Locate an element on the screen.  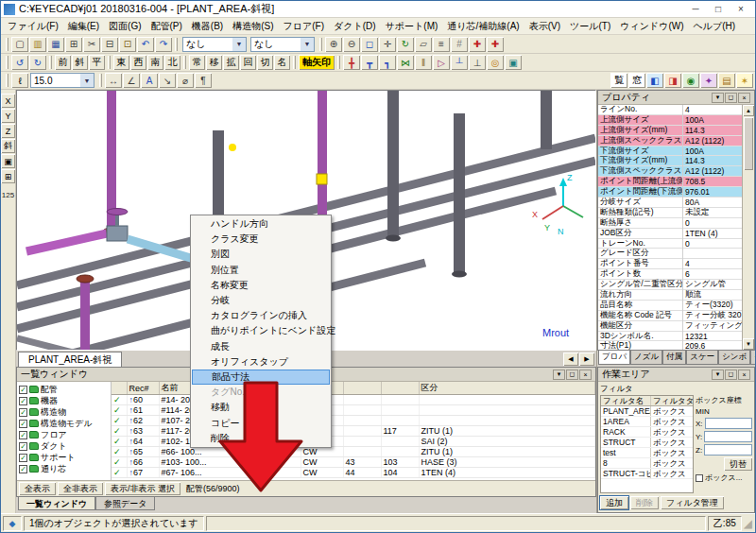
diameter-icon: ⌀ is located at coordinates (185, 80).